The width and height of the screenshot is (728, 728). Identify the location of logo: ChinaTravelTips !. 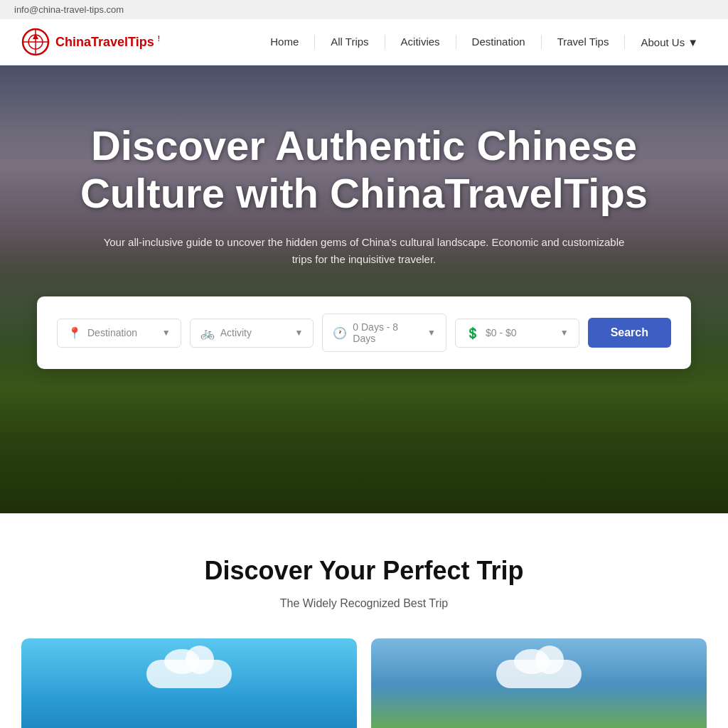
(91, 42).